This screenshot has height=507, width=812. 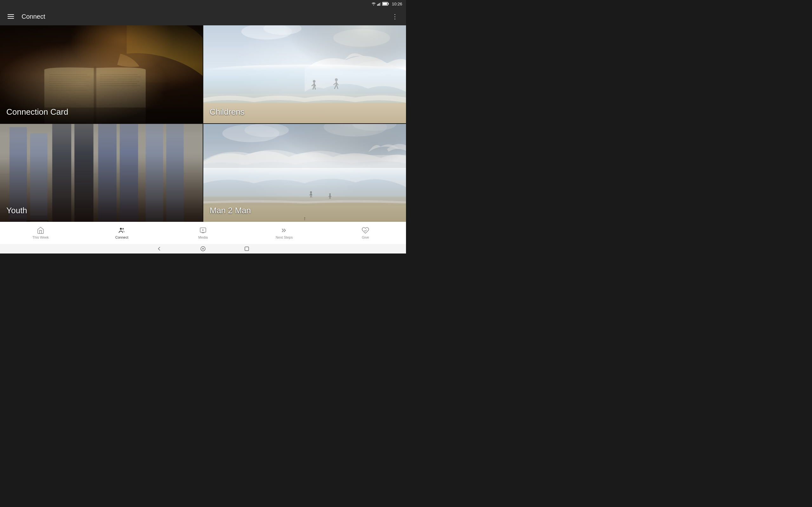 What do you see at coordinates (203, 249) in the screenshot?
I see `system-nav-bar` at bounding box center [203, 249].